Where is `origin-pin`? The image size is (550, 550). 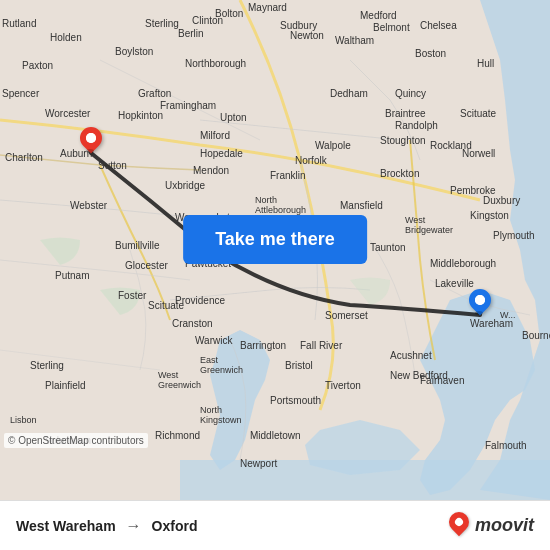
origin-pin is located at coordinates (91, 140).